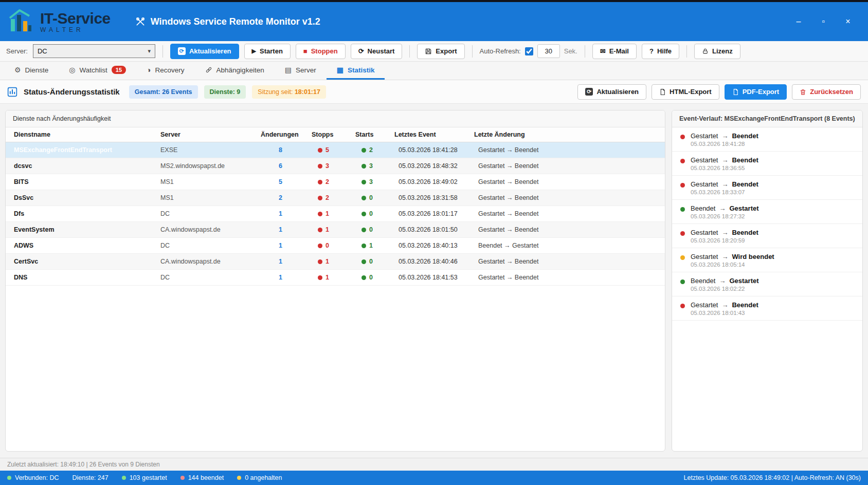 This screenshot has width=868, height=485. I want to click on event-list-item: Gestartet→Beendet05.03.2026 18:20:59, so click(767, 236).